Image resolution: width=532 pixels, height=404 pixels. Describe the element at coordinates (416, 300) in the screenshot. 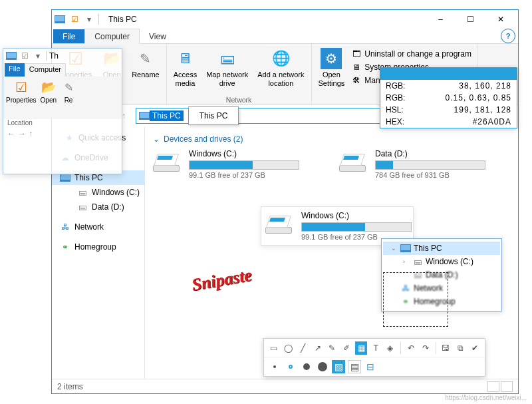

I see `selection-handles` at that location.